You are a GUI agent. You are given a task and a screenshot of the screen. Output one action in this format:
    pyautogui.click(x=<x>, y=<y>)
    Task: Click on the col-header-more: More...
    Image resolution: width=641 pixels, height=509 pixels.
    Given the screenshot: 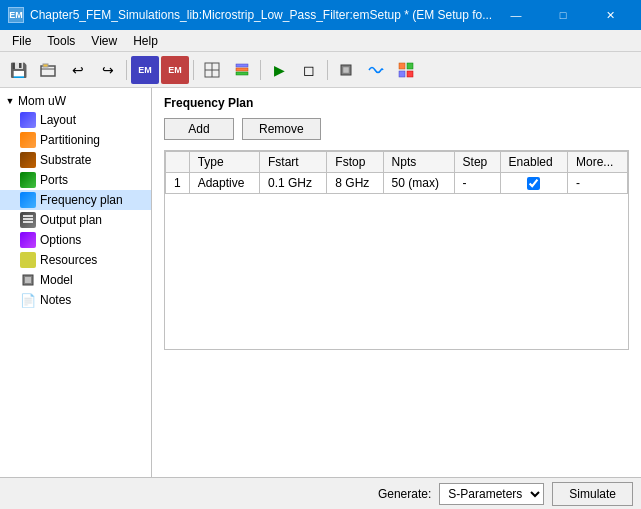 What is the action you would take?
    pyautogui.click(x=597, y=162)
    